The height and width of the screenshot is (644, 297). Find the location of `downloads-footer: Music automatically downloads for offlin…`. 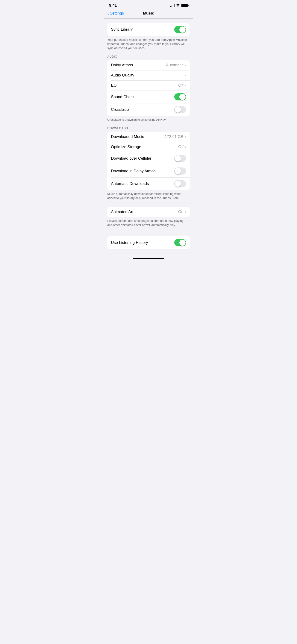

downloads-footer: Music automatically downloads for offlin… is located at coordinates (148, 195).